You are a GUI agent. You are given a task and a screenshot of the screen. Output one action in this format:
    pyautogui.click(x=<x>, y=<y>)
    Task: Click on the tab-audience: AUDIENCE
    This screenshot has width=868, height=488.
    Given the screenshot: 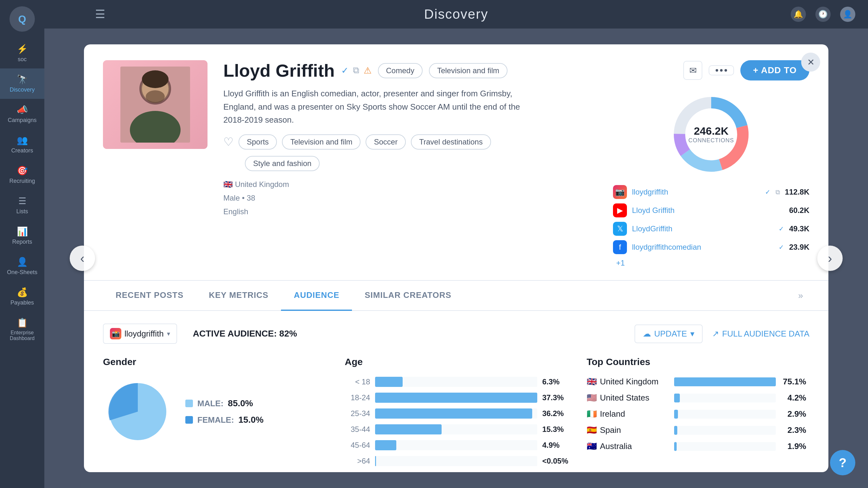 What is the action you would take?
    pyautogui.click(x=317, y=296)
    